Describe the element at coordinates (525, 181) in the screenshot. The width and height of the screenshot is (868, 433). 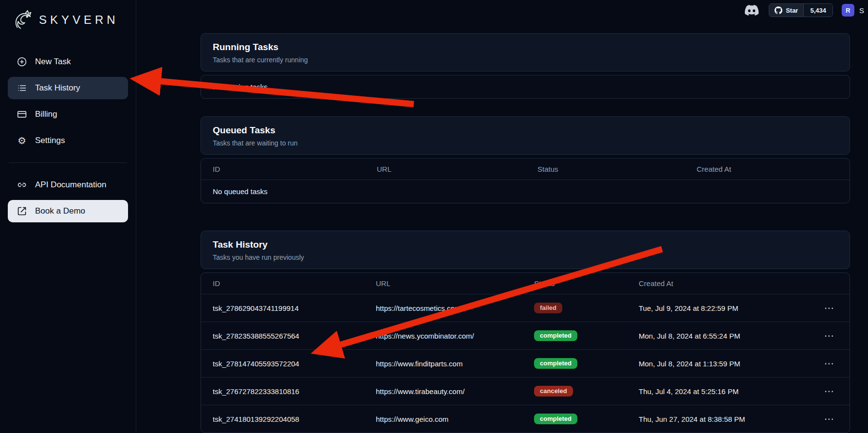
I see `queued-tasks-table: ID URL Status Created At No queued tasks` at that location.